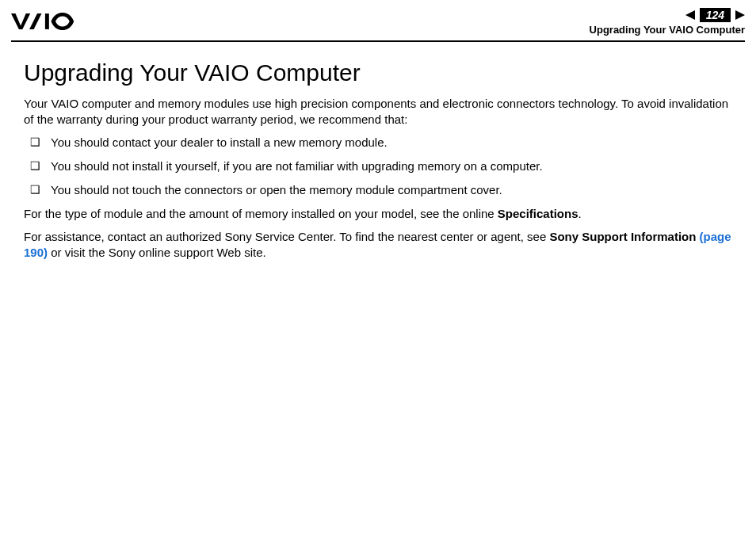 Image resolution: width=756 pixels, height=534 pixels. I want to click on list-item: You should contact your dealer to instal…, so click(378, 143).